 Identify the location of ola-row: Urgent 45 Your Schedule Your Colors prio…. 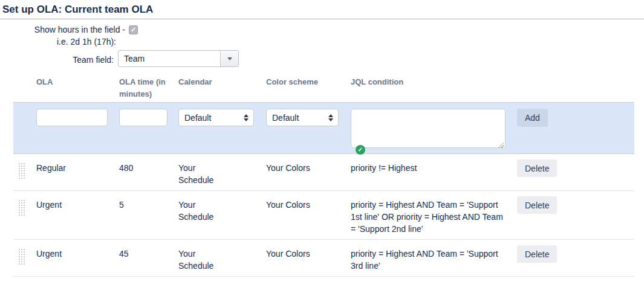
(324, 259).